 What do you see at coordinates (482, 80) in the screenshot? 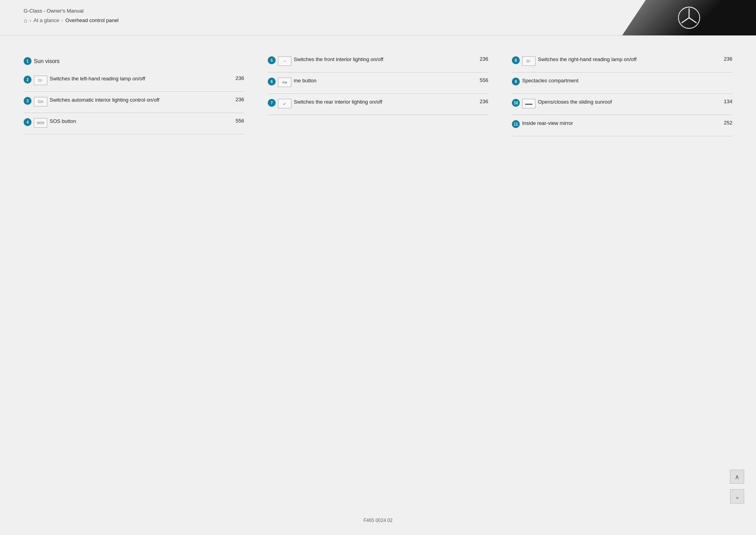
I see `page-number-item6: 556` at bounding box center [482, 80].